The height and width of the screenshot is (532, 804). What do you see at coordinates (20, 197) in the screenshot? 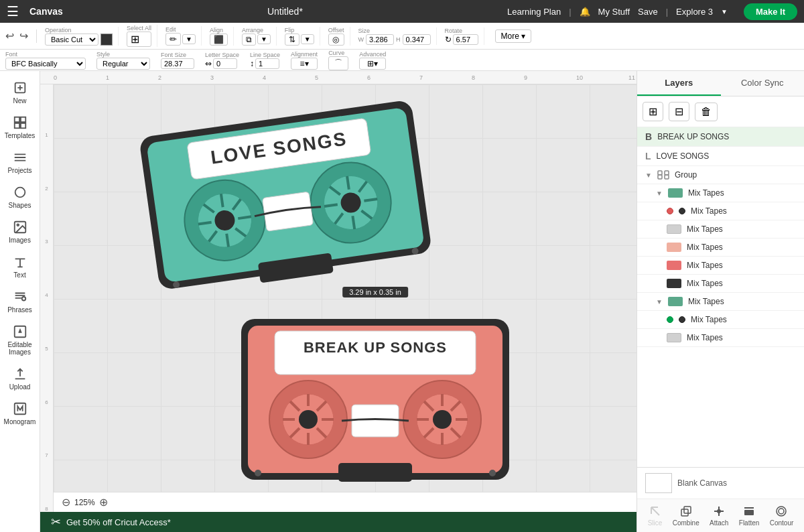
I see `sidebar-item-shapes: Shapes` at bounding box center [20, 197].